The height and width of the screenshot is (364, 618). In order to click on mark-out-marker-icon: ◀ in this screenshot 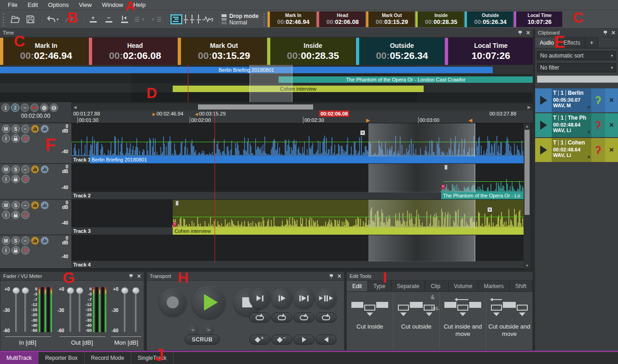, I will do `click(470, 121)`.